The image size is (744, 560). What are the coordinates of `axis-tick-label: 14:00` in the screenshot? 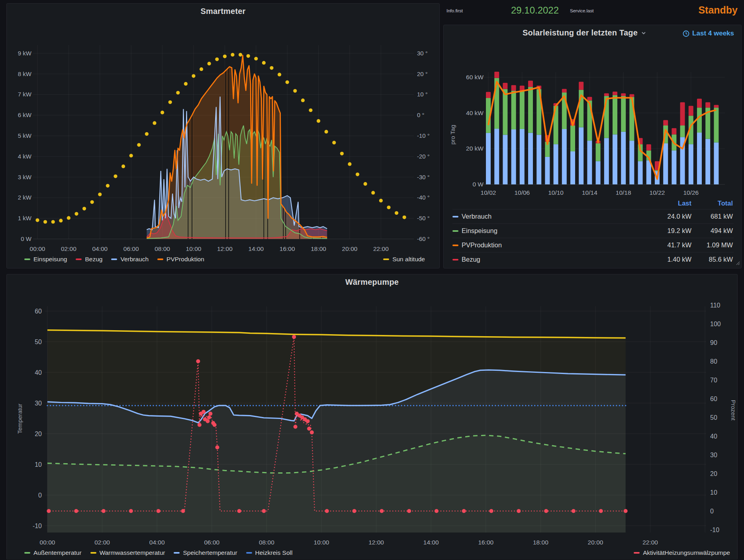 It's located at (256, 249).